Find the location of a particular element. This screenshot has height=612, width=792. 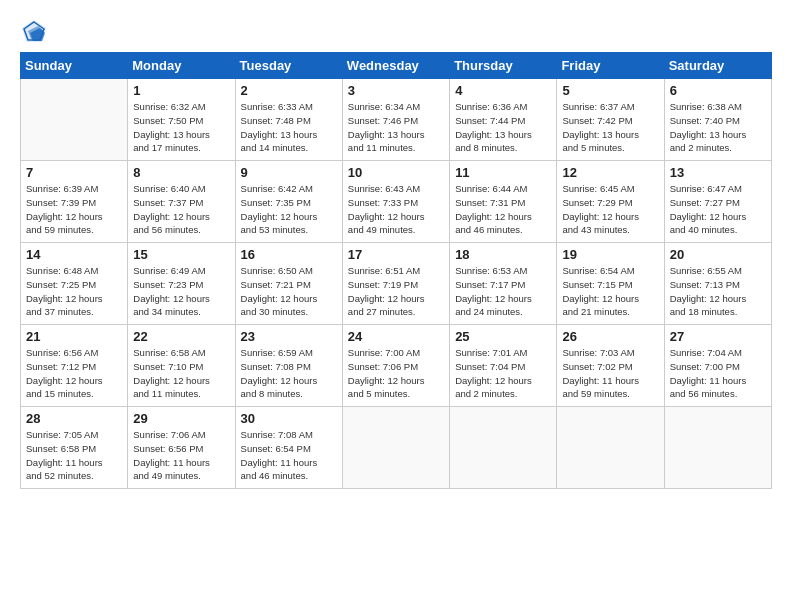

day-info: Sunrise: 6:48 AM Sunset: 7:25 PM Dayligh… is located at coordinates (74, 292).